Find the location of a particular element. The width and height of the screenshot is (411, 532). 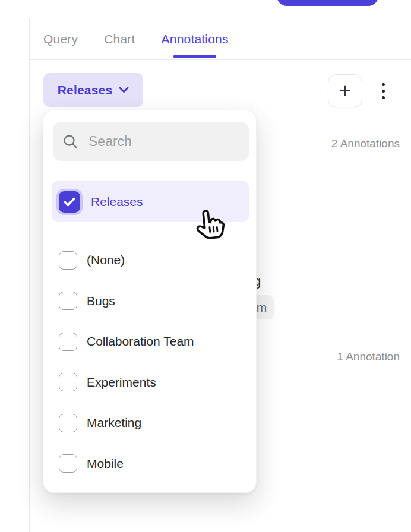

checkbox-focus-ring is located at coordinates (69, 202).